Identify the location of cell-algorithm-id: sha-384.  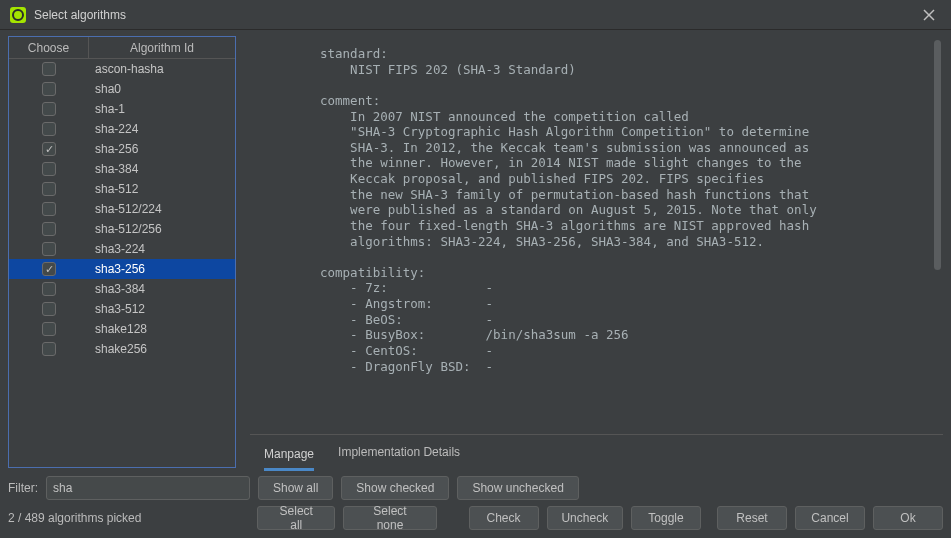
(162, 169).